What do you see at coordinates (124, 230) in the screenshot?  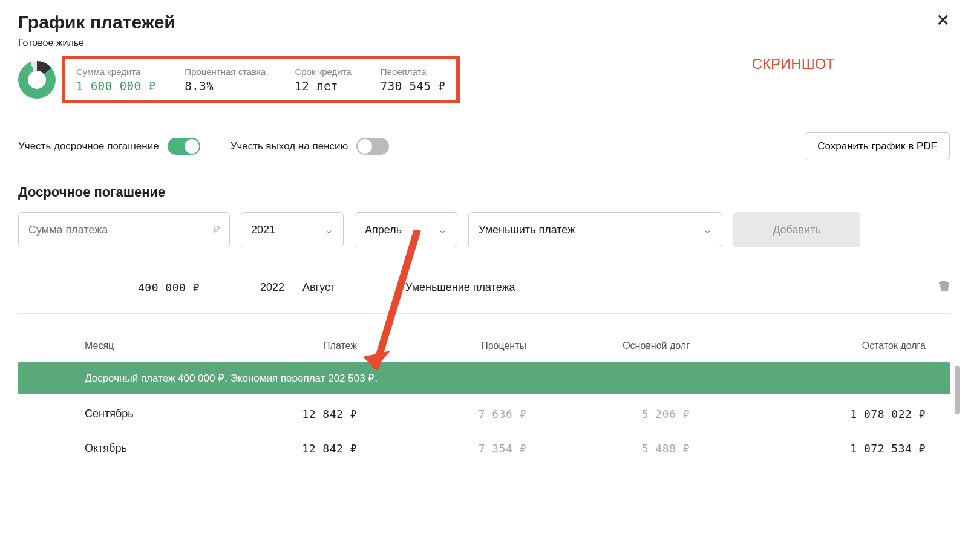 I see `payment-amount-field: ₽` at bounding box center [124, 230].